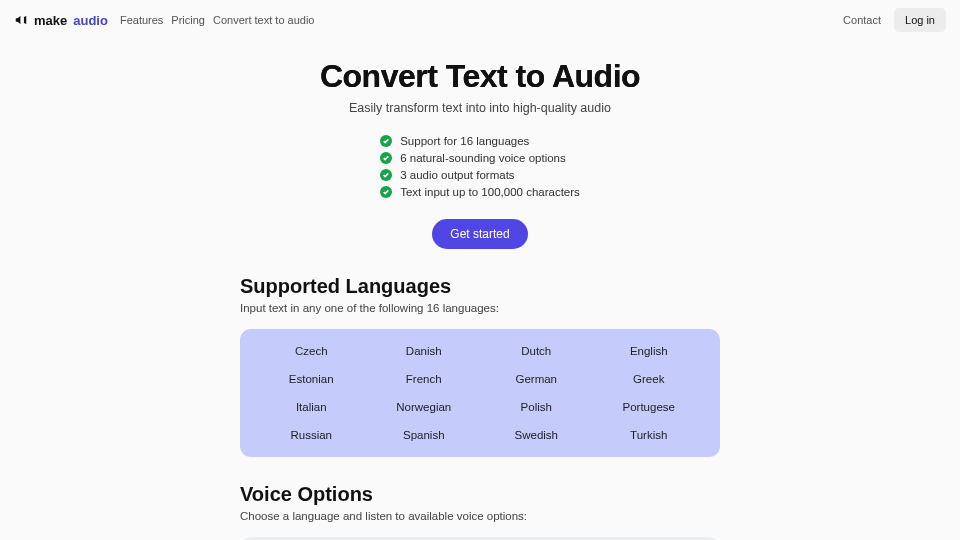 This screenshot has width=960, height=540. What do you see at coordinates (457, 175) in the screenshot?
I see `feature-label: 3 audio output formats` at bounding box center [457, 175].